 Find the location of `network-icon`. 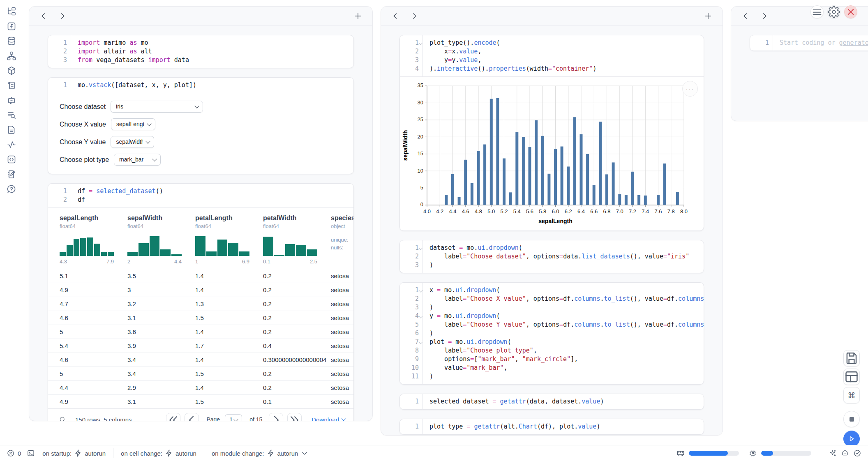

network-icon is located at coordinates (12, 57).